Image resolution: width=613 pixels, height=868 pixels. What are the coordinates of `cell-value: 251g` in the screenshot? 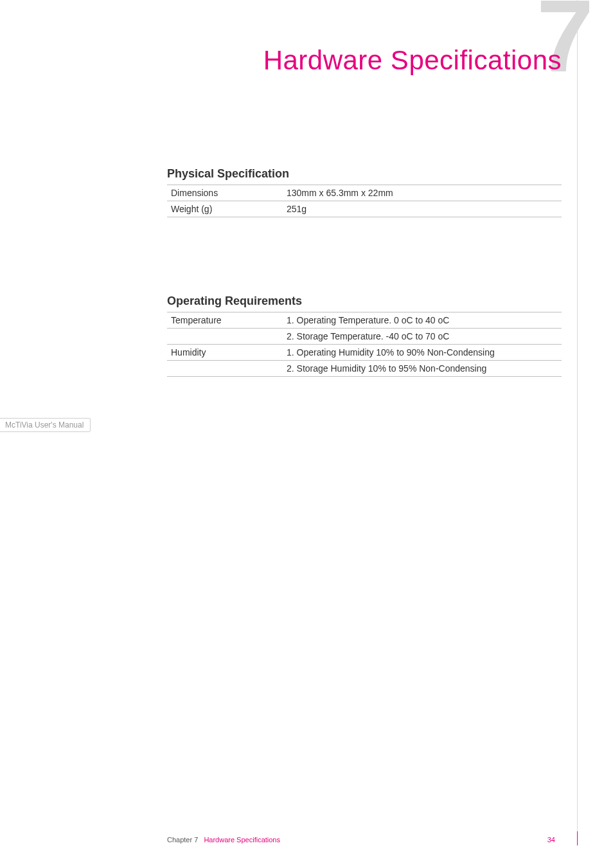 It's located at (422, 210).